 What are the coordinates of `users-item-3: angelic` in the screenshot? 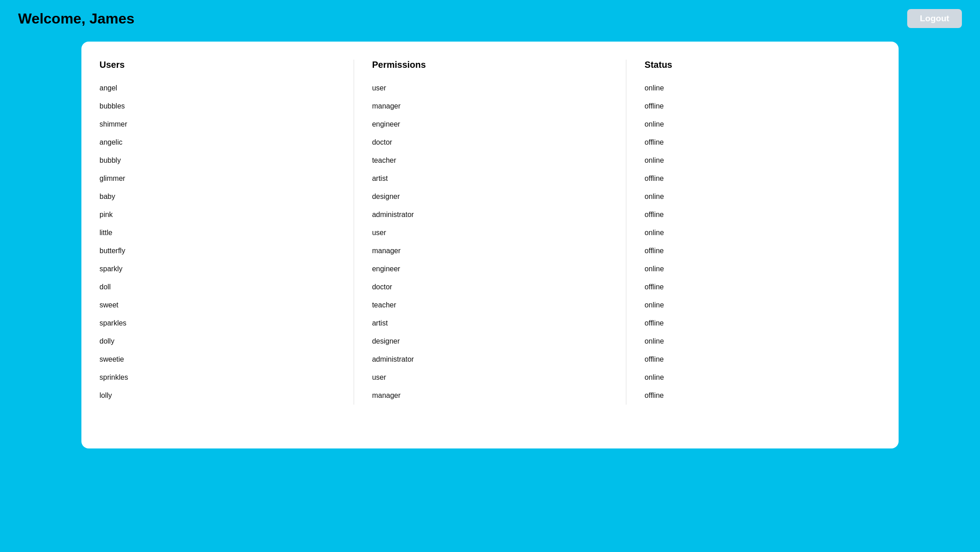 It's located at (218, 142).